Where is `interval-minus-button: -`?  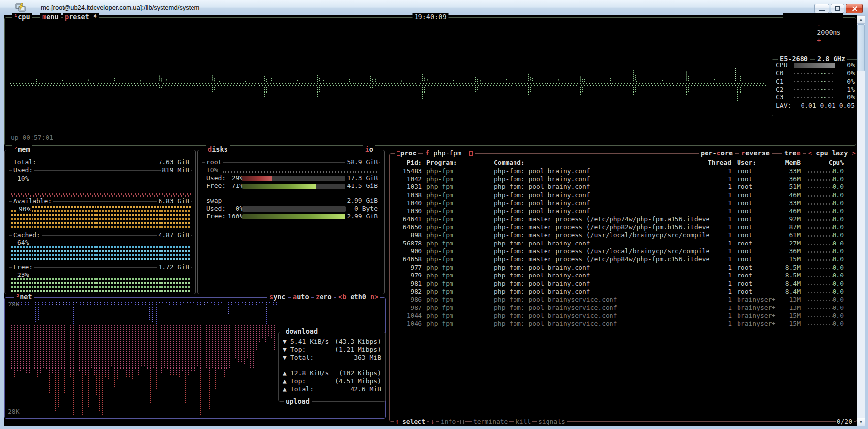 interval-minus-button: - is located at coordinates (819, 25).